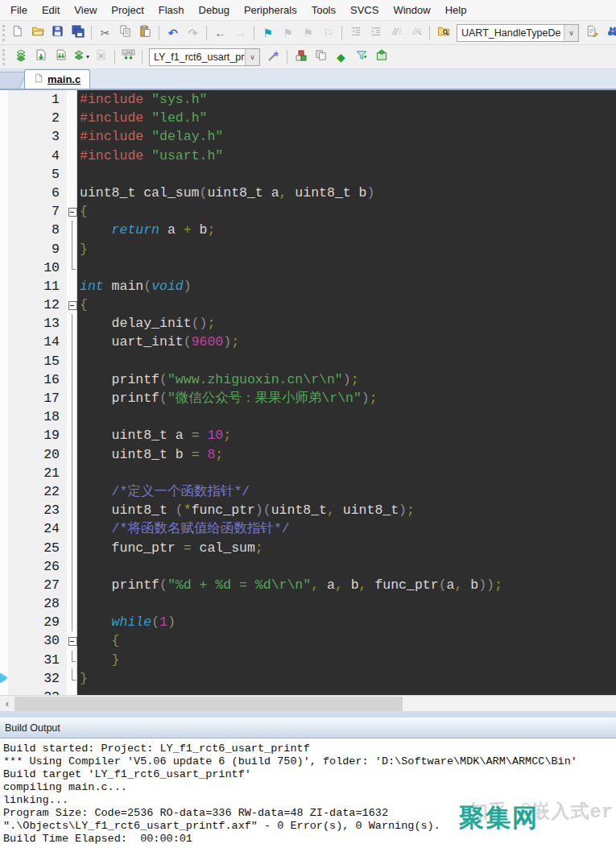 This screenshot has width=616, height=848. Describe the element at coordinates (37, 33) in the screenshot. I see `open-file-button` at that location.